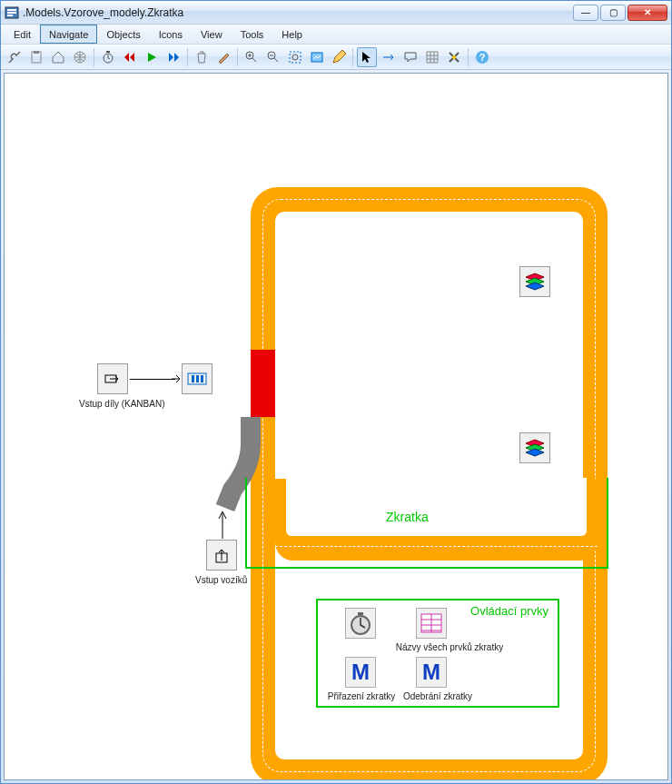 This screenshot has height=784, width=672. Describe the element at coordinates (586, 13) in the screenshot. I see `minimize-glyph: —` at that location.